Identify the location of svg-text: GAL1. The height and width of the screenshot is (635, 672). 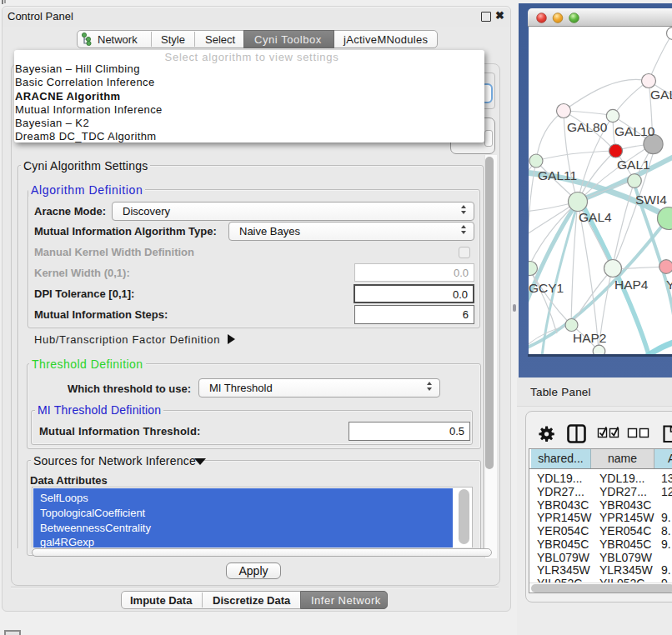
(634, 165).